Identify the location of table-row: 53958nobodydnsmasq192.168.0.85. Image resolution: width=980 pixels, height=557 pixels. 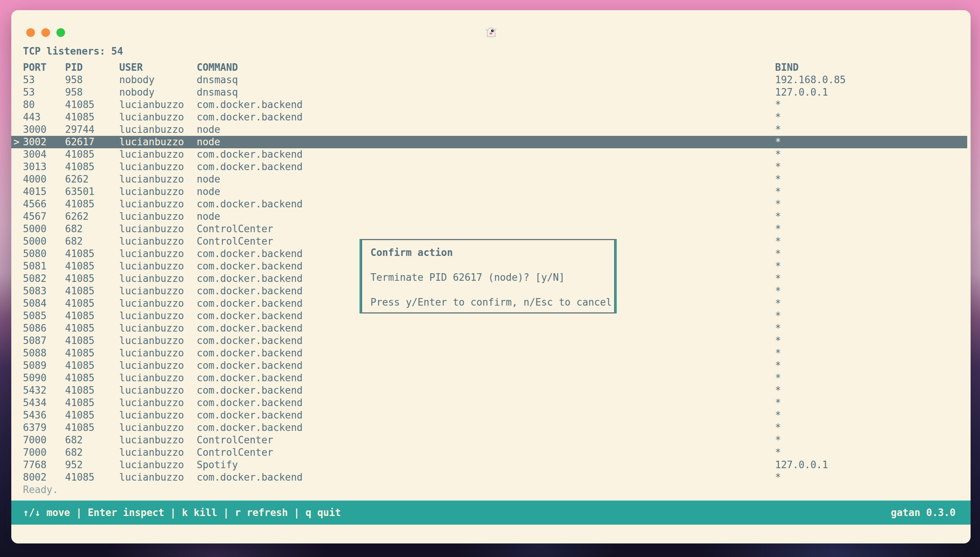
(491, 80).